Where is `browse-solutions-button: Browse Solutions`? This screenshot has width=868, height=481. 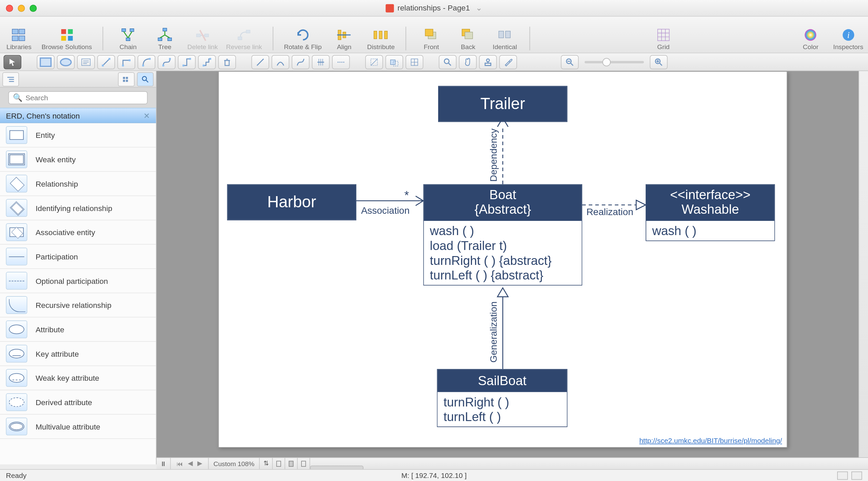 browse-solutions-button: Browse Solutions is located at coordinates (66, 39).